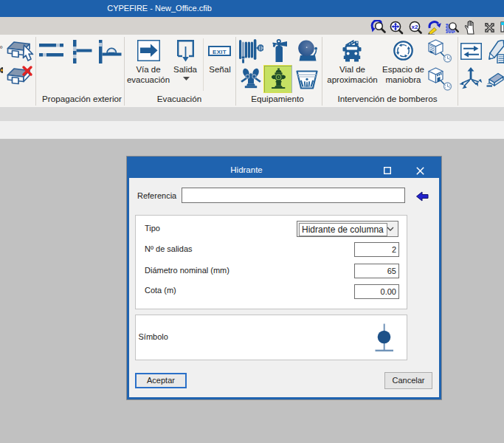 The width and height of the screenshot is (504, 443). Describe the element at coordinates (415, 27) in the screenshot. I see `svg-text: x2` at that location.